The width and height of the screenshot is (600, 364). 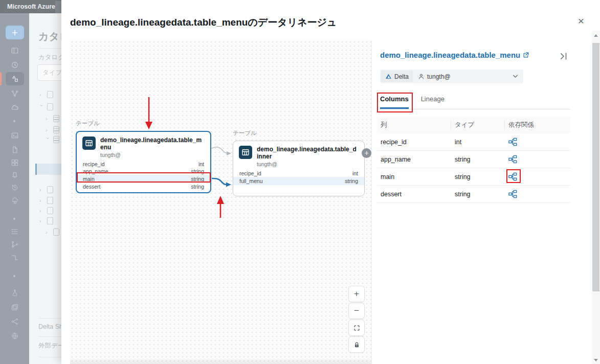 I want to click on column-name: dessert, so click(x=92, y=187).